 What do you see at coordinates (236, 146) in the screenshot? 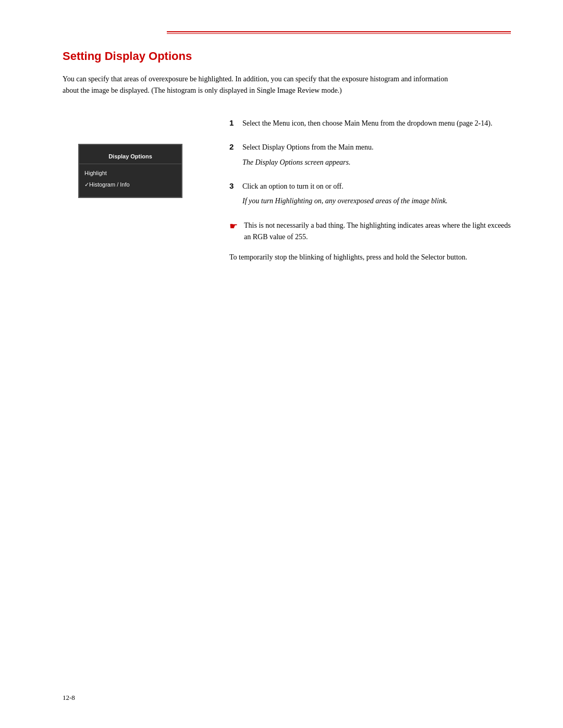
I see `step-2-number: 2` at bounding box center [236, 146].